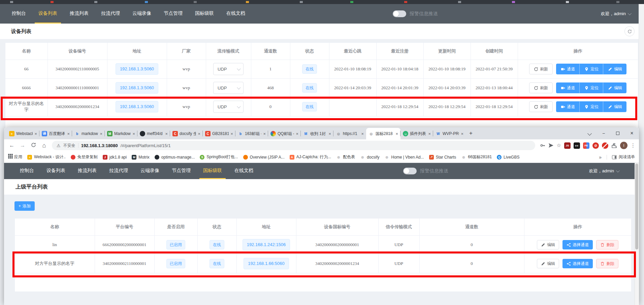  I want to click on bookmark-item: M Motrix, so click(141, 157).